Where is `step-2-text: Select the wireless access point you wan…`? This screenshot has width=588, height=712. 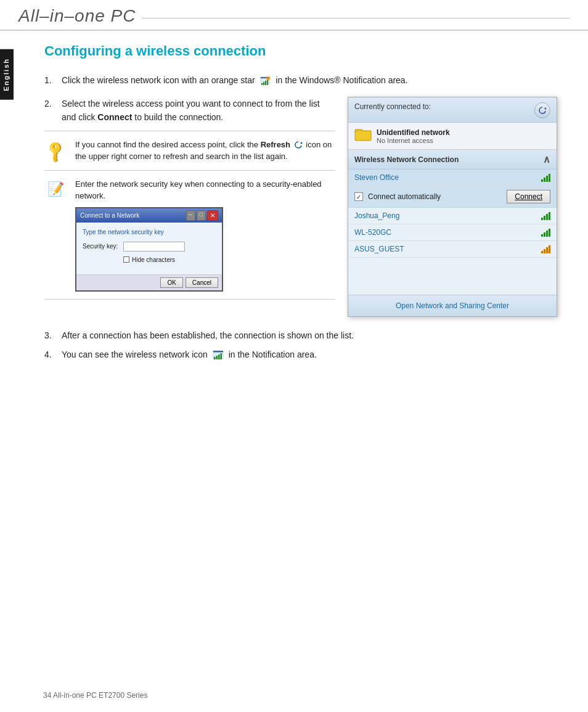 step-2-text: Select the wireless access point you wan… is located at coordinates (198, 111).